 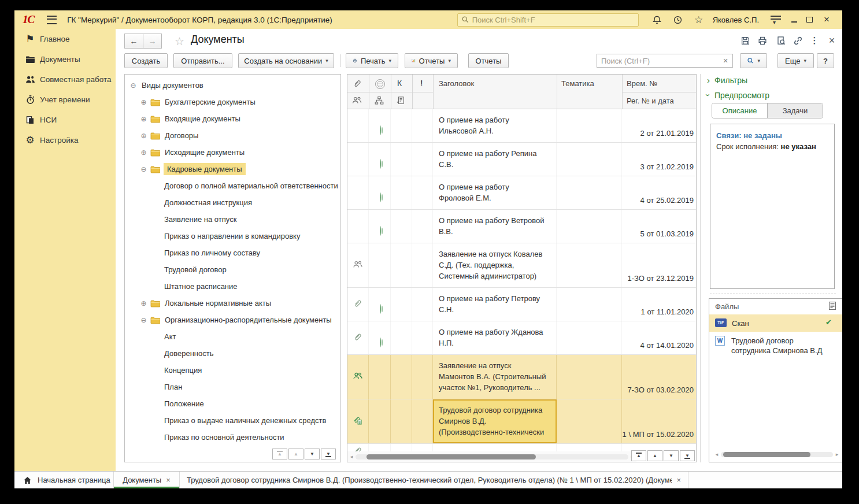 What do you see at coordinates (134, 41) in the screenshot?
I see `back-button: ←` at bounding box center [134, 41].